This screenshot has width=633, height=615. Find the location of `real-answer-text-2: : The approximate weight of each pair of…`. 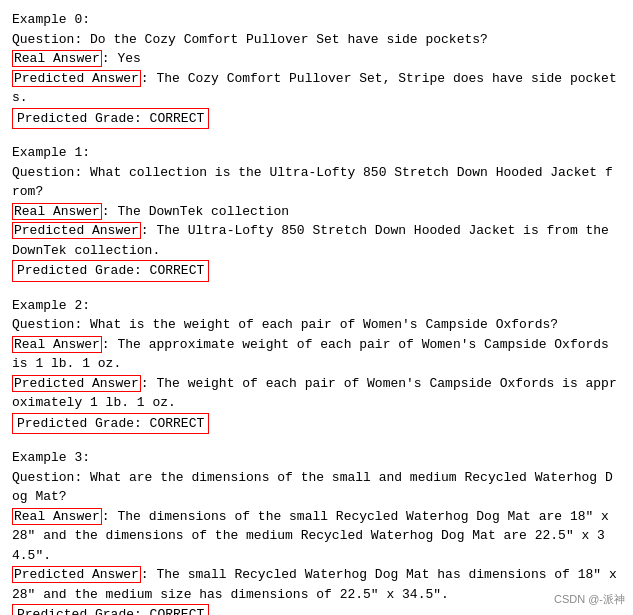

real-answer-text-2: : The approximate weight of each pair of… is located at coordinates (310, 354).